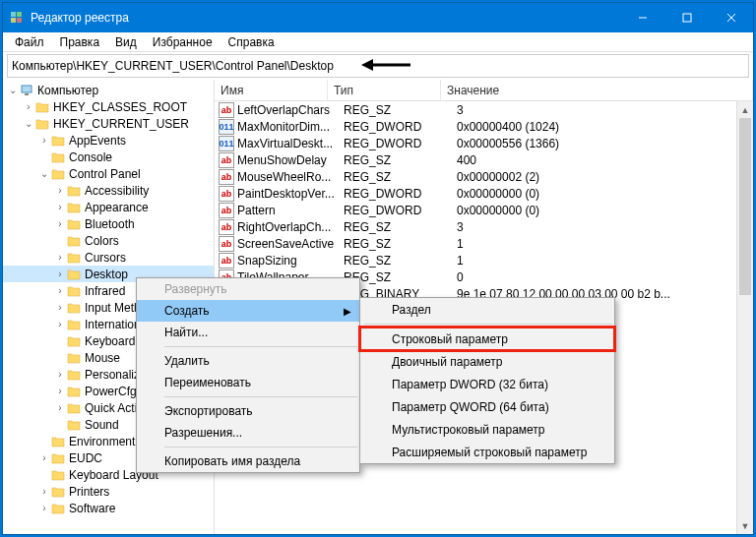 Image resolution: width=756 pixels, height=537 pixels. I want to click on new-qword-value: Параметр QWORD (64 бита), so click(487, 407).